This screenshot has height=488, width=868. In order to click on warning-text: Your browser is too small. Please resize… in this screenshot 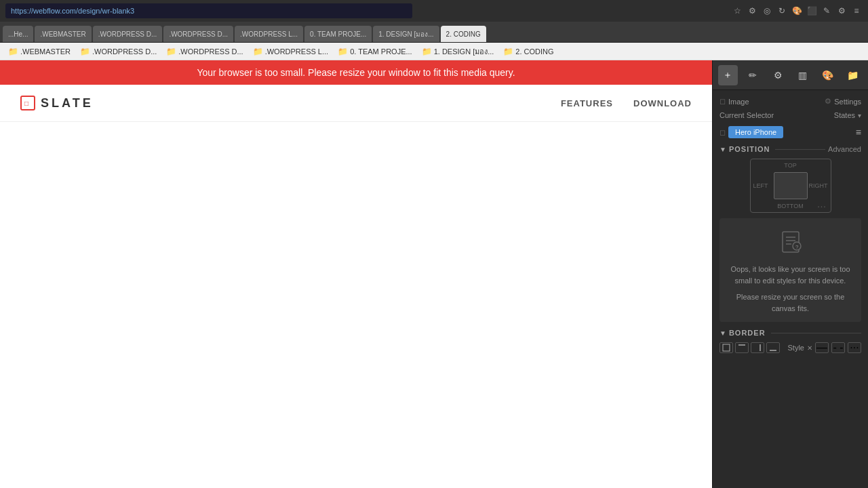, I will do `click(355, 73)`.